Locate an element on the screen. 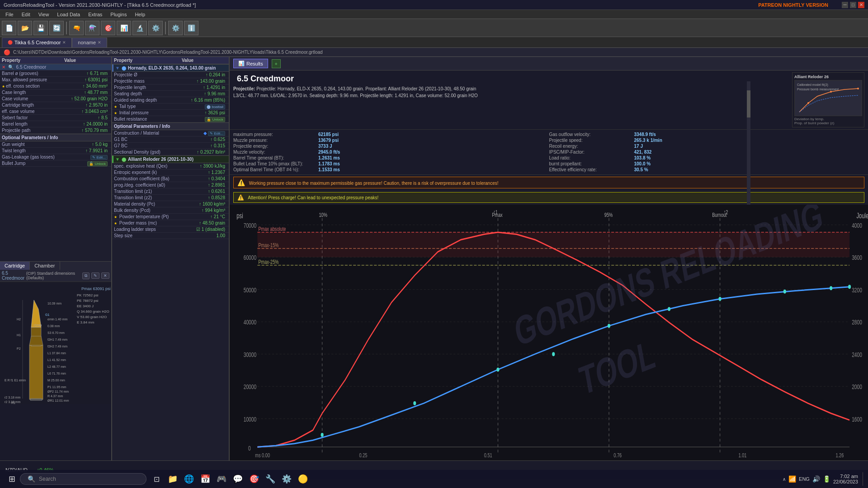 Image resolution: width=868 pixels, height=488 pixels. taskbar-app-files: 📁 is located at coordinates (173, 479).